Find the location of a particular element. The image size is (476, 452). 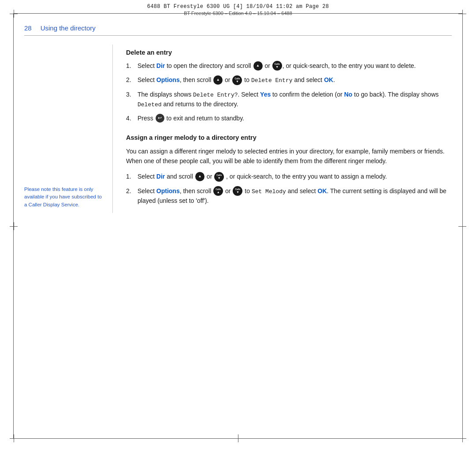

section-heading-ringer: Assign a ringer melody to a directory en… is located at coordinates (289, 138).